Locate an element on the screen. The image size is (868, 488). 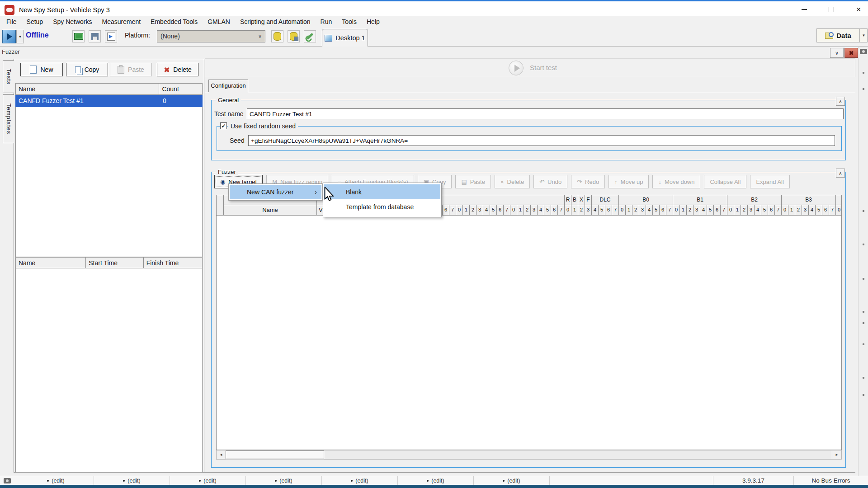
menu-file: File is located at coordinates (12, 22).